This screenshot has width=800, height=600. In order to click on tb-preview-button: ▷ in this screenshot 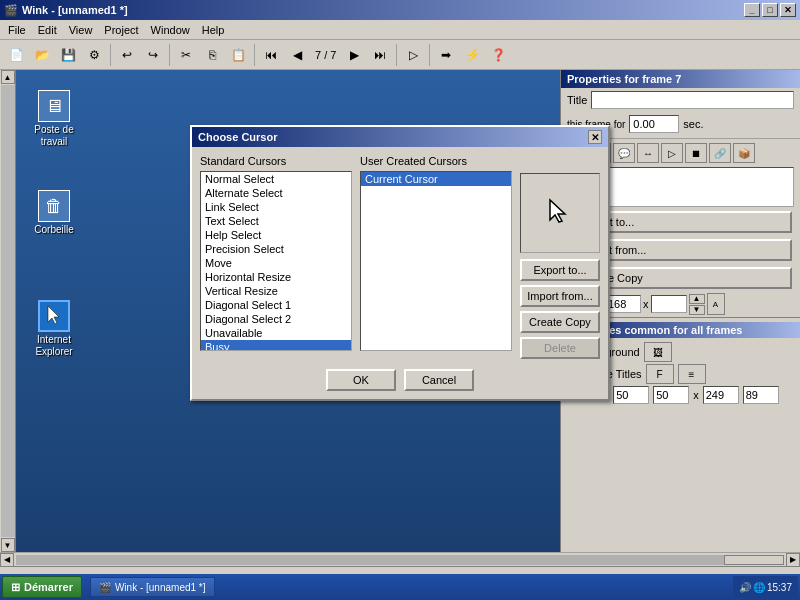, I will do `click(413, 55)`.